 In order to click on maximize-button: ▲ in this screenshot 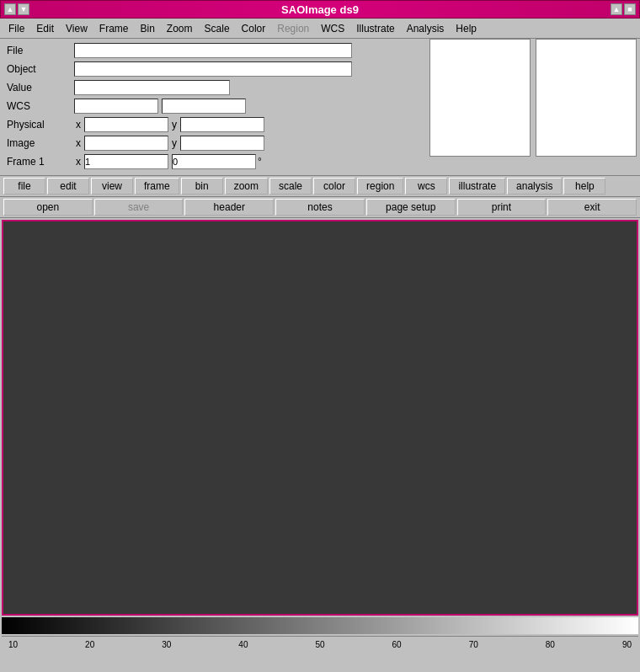, I will do `click(616, 9)`.